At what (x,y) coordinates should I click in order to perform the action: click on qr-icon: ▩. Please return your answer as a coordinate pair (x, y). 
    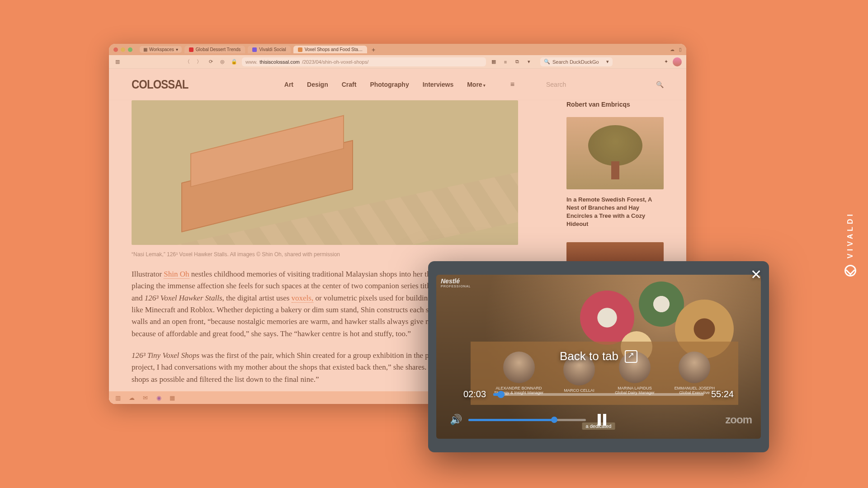
    Looking at the image, I should click on (494, 62).